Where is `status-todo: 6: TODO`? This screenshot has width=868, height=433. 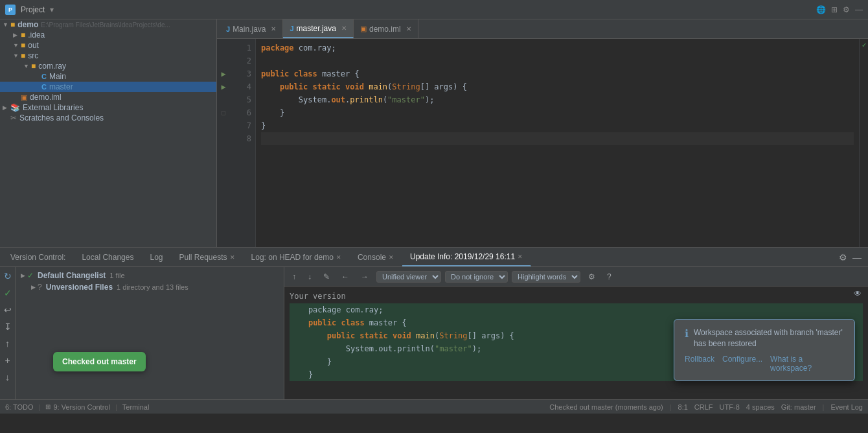 status-todo: 6: TODO is located at coordinates (19, 407).